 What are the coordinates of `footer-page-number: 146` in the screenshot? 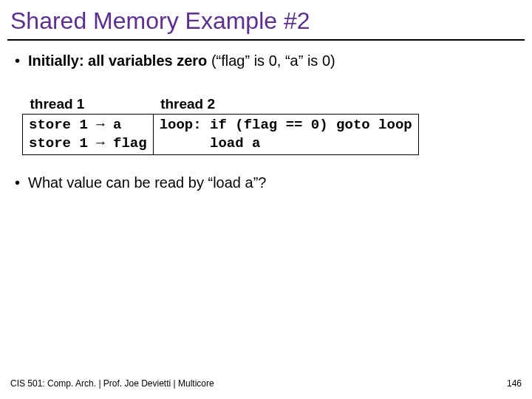 It's located at (514, 383).